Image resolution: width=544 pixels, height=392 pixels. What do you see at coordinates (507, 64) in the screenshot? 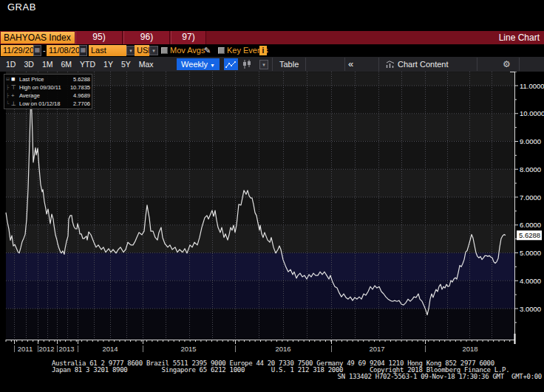
I see `gear-icon: ⚙` at bounding box center [507, 64].